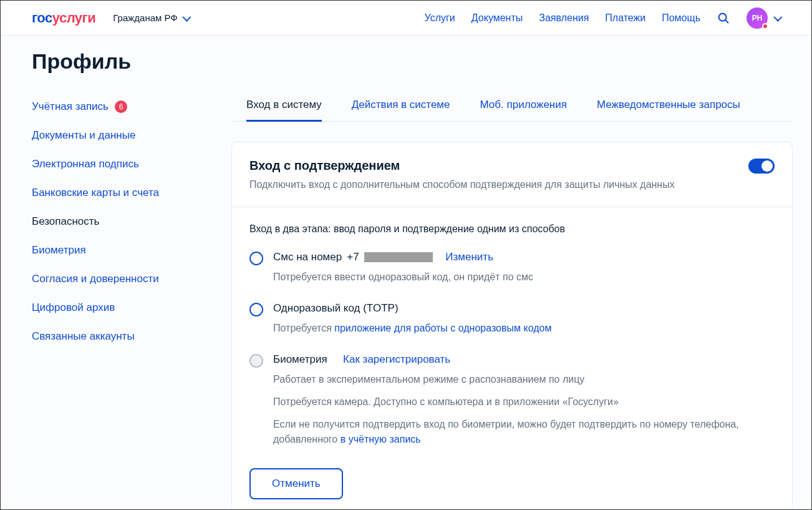 The image size is (812, 510). I want to click on phone-prefix: +7, so click(353, 257).